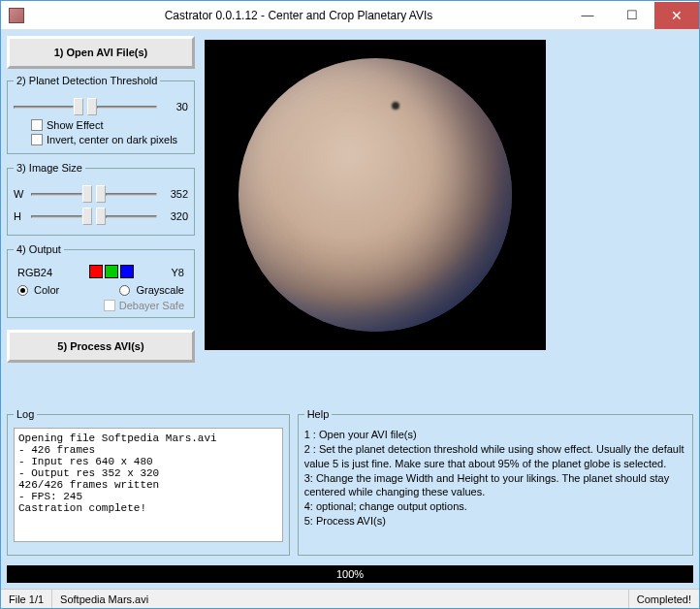 The height and width of the screenshot is (609, 700). Describe the element at coordinates (87, 80) in the screenshot. I see `threshold-legend: 2) Planet Detection Threshold` at that location.